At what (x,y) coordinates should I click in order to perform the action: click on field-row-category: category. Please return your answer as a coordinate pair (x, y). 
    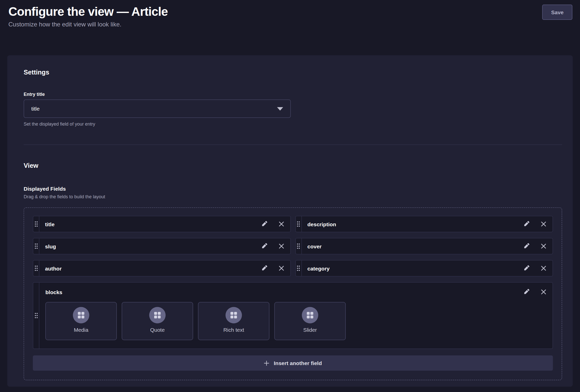
    Looking at the image, I should click on (424, 268).